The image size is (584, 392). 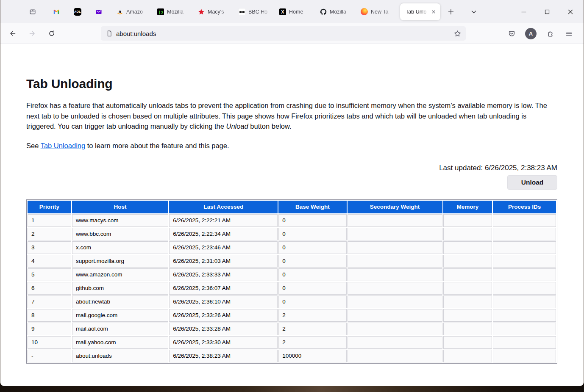 What do you see at coordinates (252, 12) in the screenshot?
I see `tab-bbc: BBC Ho` at bounding box center [252, 12].